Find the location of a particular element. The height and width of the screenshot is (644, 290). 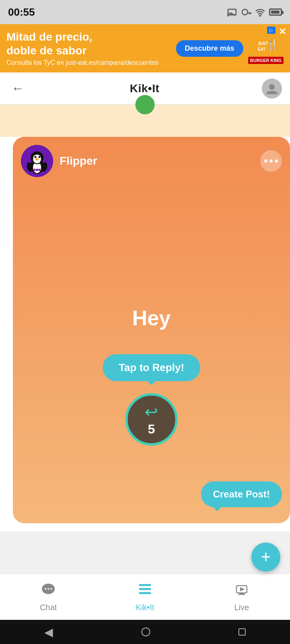

live-icon is located at coordinates (242, 589).